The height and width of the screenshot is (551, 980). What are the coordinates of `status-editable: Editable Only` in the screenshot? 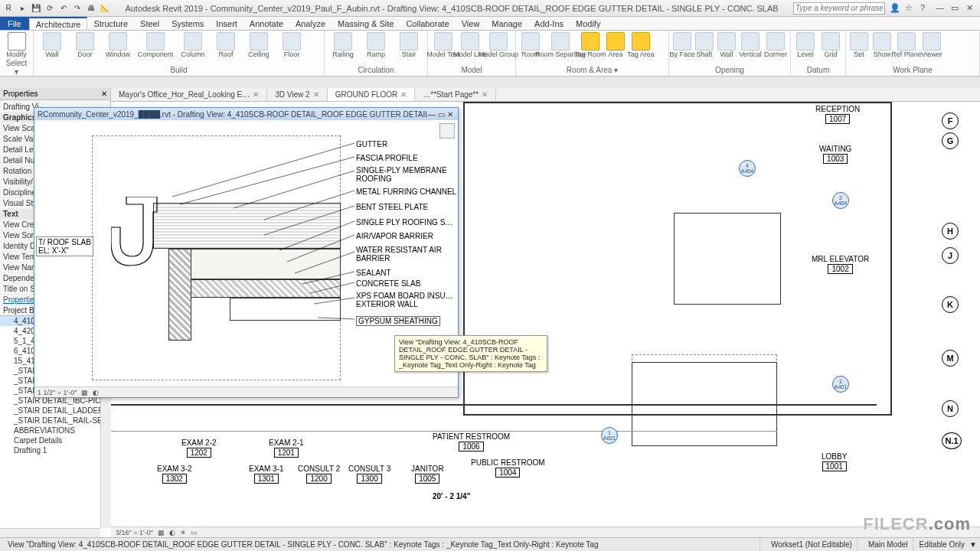 It's located at (942, 545).